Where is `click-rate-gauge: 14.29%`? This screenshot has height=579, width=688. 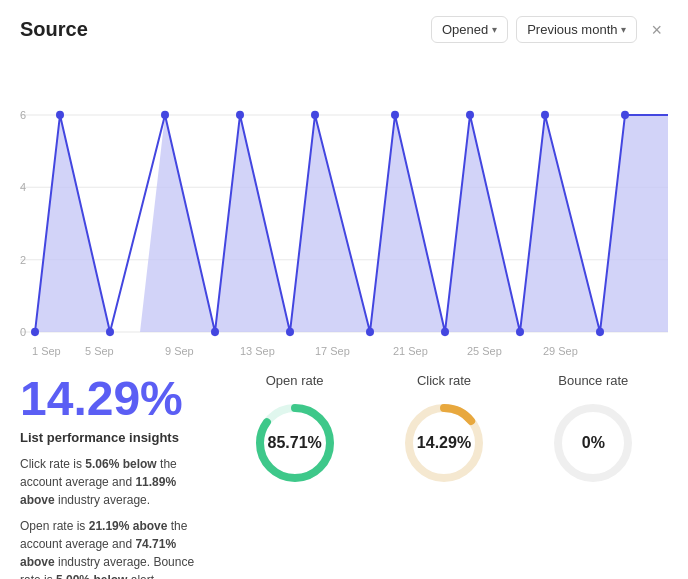 click-rate-gauge: 14.29% is located at coordinates (444, 443).